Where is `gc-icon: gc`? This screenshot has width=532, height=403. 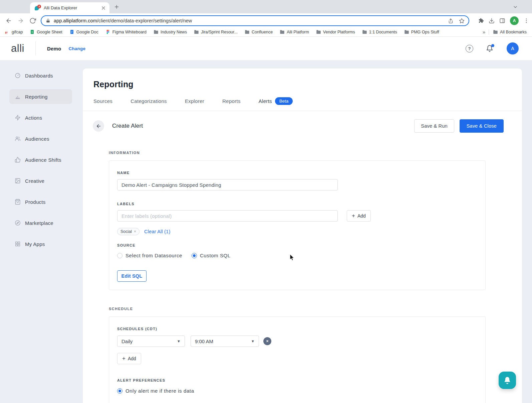
gc-icon: gc is located at coordinates (7, 32).